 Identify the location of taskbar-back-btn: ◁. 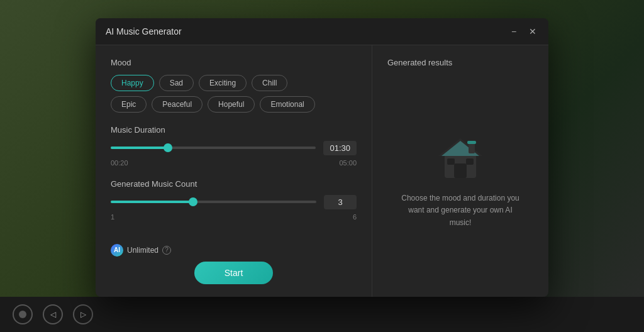
(53, 314).